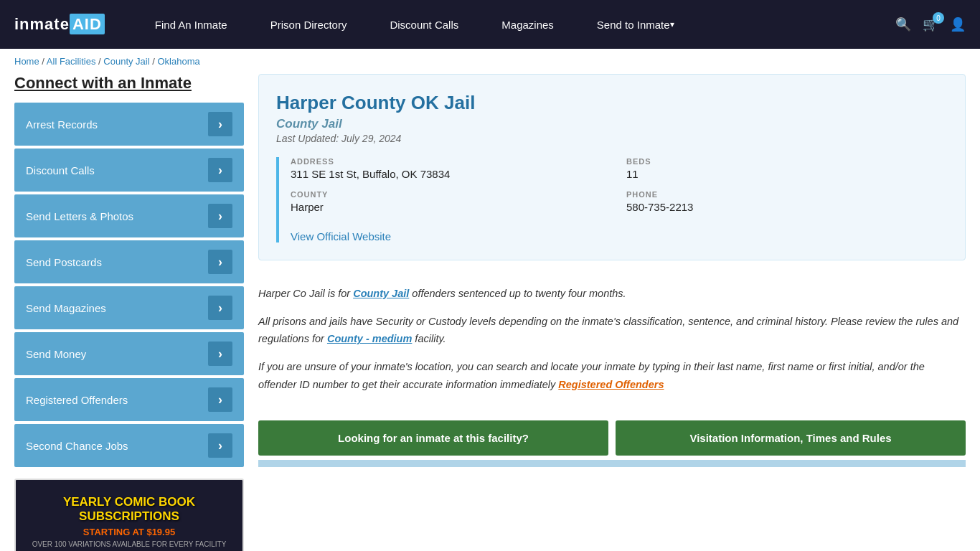  What do you see at coordinates (126, 62) in the screenshot?
I see `breadcrumb-county-jail: County Jail` at bounding box center [126, 62].